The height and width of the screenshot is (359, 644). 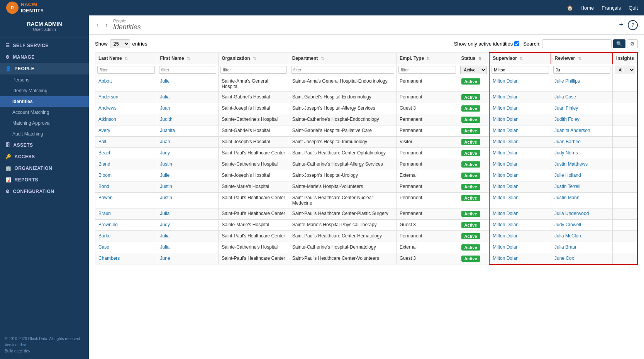 What do you see at coordinates (517, 44) in the screenshot?
I see `active-only-checkbox` at bounding box center [517, 44].